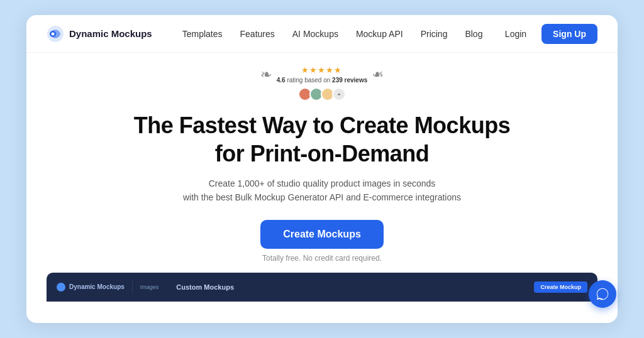 The width and height of the screenshot is (644, 338). Describe the element at coordinates (340, 34) in the screenshot. I see `nav-links: Templates Features AI Mockups Mockup API…` at that location.